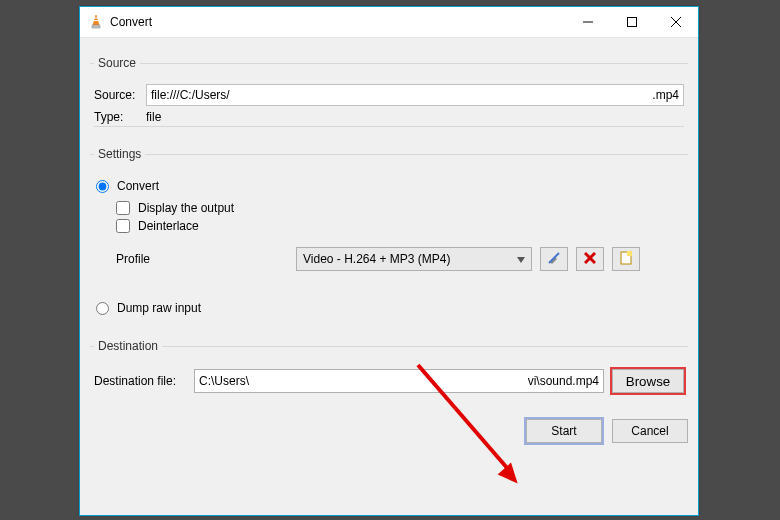 The height and width of the screenshot is (520, 780). What do you see at coordinates (554, 260) in the screenshot?
I see `wrench-icon` at bounding box center [554, 260].